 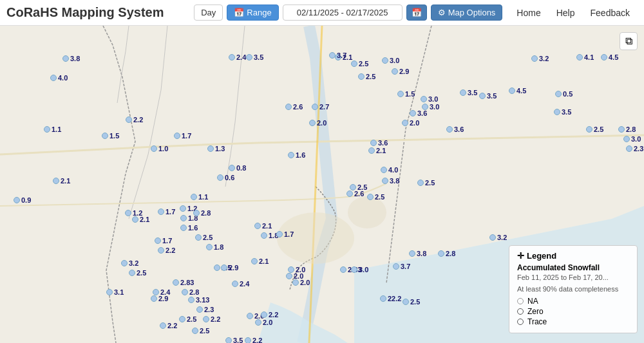 I want to click on home-link: Home, so click(x=528, y=13).